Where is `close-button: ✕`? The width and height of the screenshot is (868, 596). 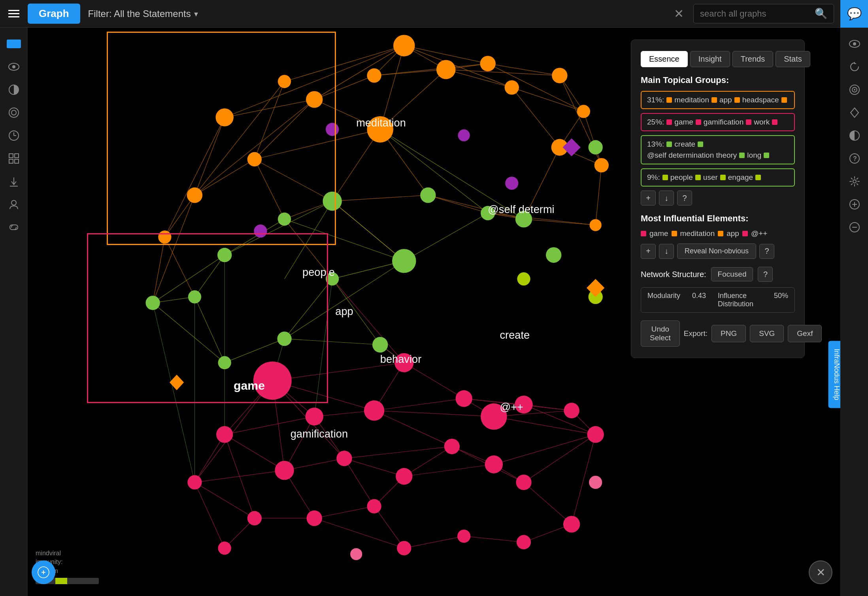
close-button: ✕ is located at coordinates (679, 13).